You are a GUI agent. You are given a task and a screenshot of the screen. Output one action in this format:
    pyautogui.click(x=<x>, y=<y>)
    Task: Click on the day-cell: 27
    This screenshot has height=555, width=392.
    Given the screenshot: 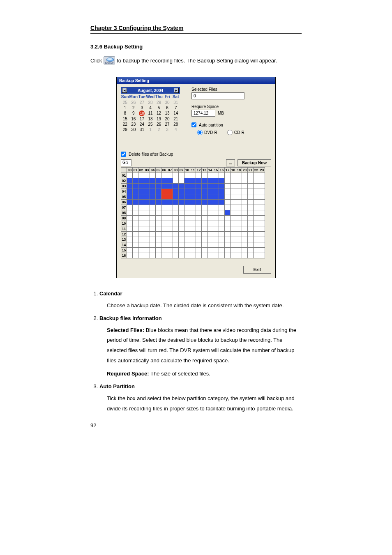 What is the action you would take?
    pyautogui.click(x=142, y=103)
    